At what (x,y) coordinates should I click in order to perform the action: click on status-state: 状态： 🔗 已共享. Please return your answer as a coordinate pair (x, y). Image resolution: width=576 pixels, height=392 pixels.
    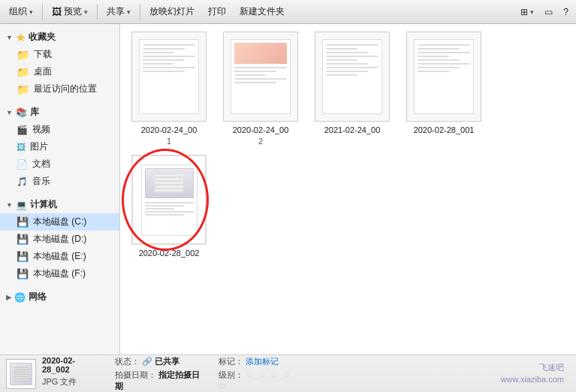
    Looking at the image, I should click on (159, 362).